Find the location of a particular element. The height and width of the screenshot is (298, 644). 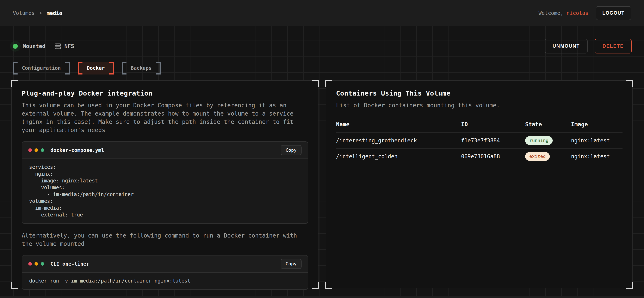

container-state-cell: running is located at coordinates (548, 141).